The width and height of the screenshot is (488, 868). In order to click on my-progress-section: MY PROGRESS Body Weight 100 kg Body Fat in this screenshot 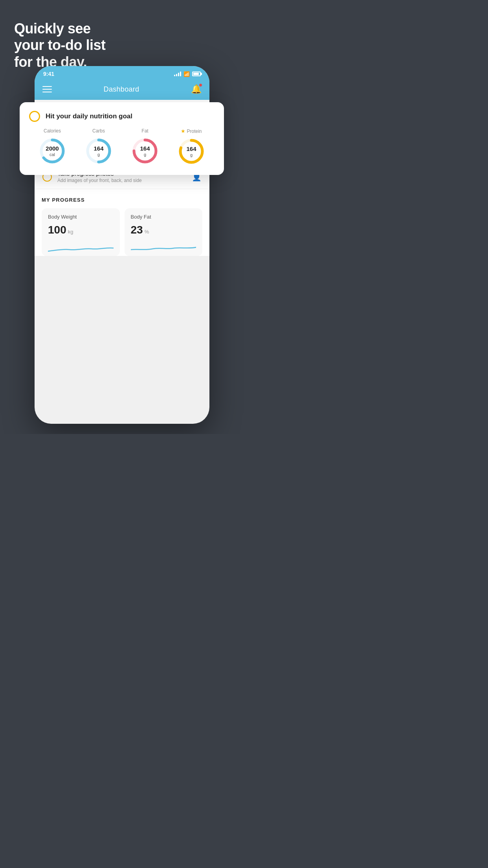, I will do `click(122, 223)`.